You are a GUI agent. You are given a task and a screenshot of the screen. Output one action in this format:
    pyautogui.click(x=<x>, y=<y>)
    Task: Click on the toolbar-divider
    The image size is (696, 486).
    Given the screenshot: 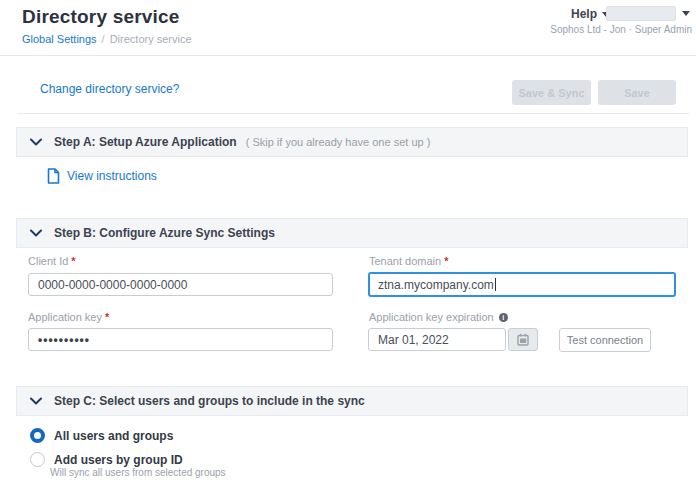 What is the action you would take?
    pyautogui.click(x=353, y=114)
    